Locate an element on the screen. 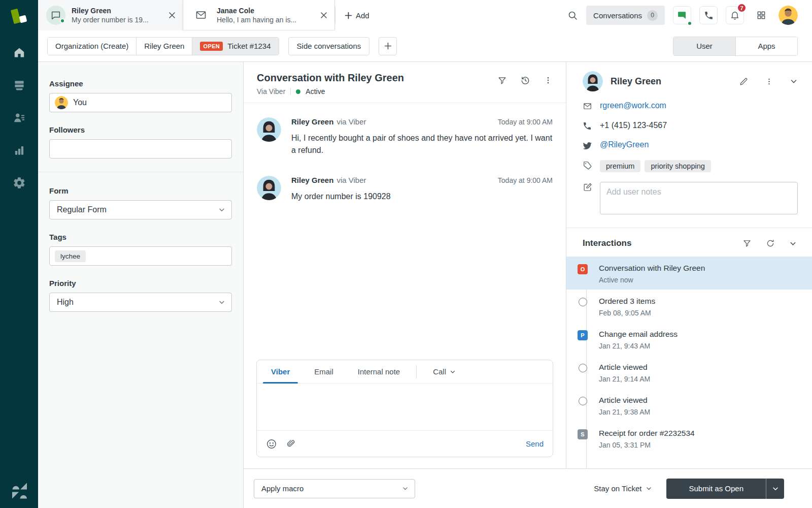 The width and height of the screenshot is (812, 508). composer-input is located at coordinates (405, 407).